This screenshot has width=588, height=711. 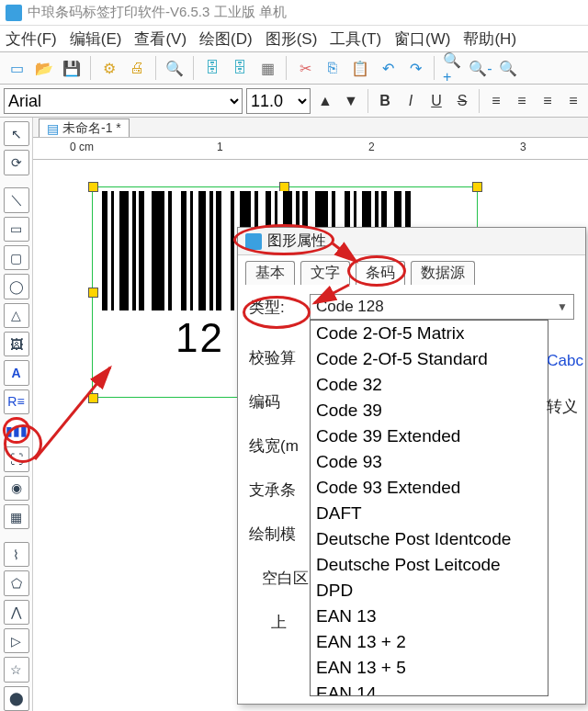 What do you see at coordinates (137, 68) in the screenshot?
I see `print-icon: 🖨` at bounding box center [137, 68].